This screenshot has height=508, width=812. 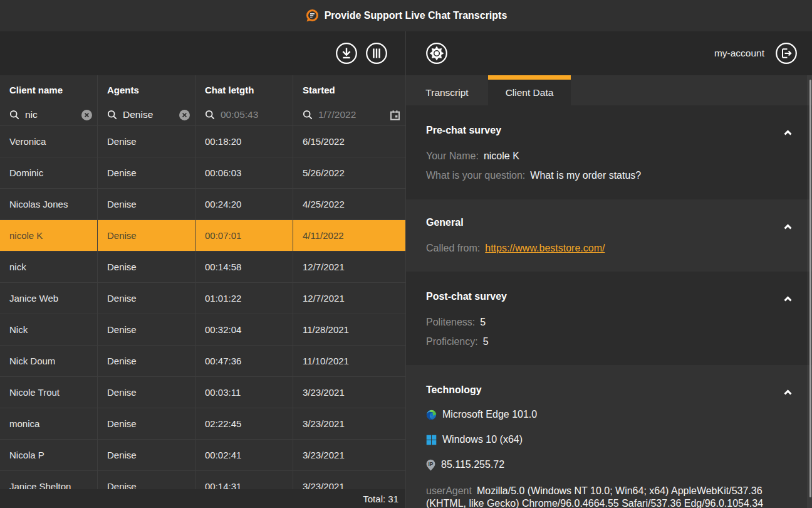 What do you see at coordinates (49, 204) in the screenshot?
I see `cell-client: Nicolas Jones` at bounding box center [49, 204].